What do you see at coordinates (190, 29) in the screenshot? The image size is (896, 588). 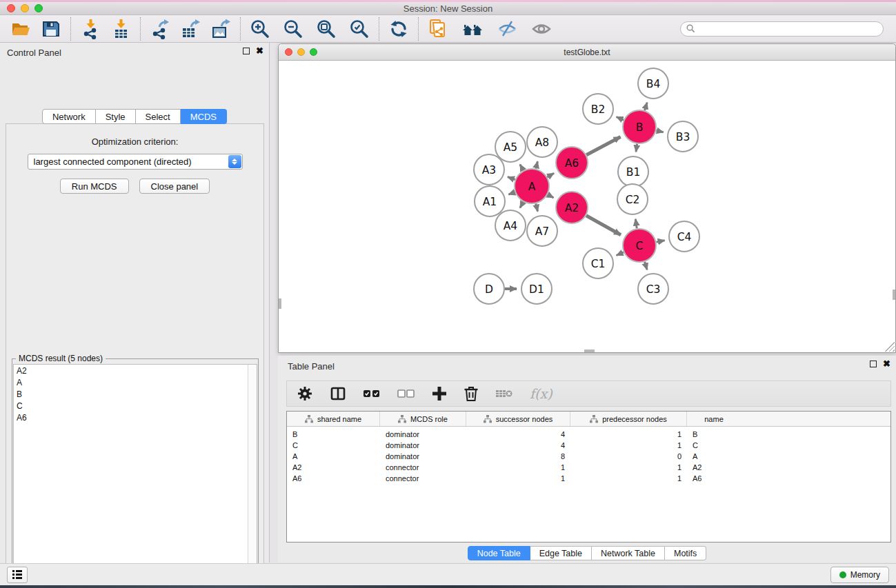 I see `export-table-icon` at bounding box center [190, 29].